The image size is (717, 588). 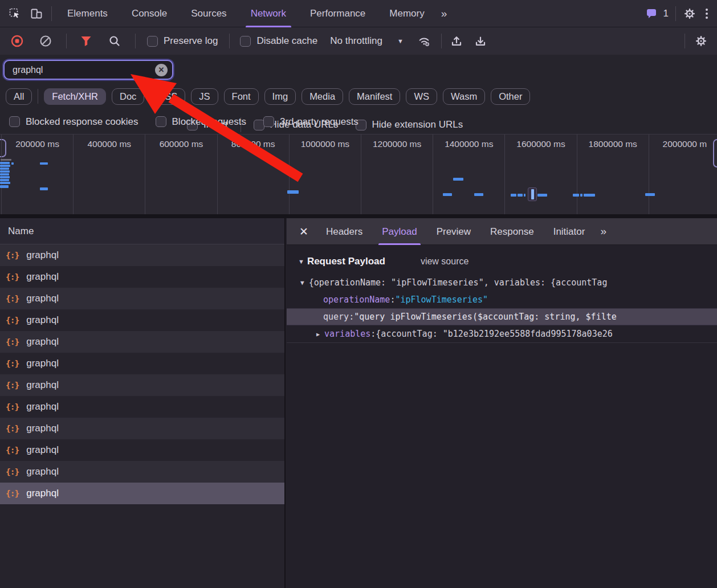 What do you see at coordinates (88, 70) in the screenshot?
I see `network-filter-box: ✕` at bounding box center [88, 70].